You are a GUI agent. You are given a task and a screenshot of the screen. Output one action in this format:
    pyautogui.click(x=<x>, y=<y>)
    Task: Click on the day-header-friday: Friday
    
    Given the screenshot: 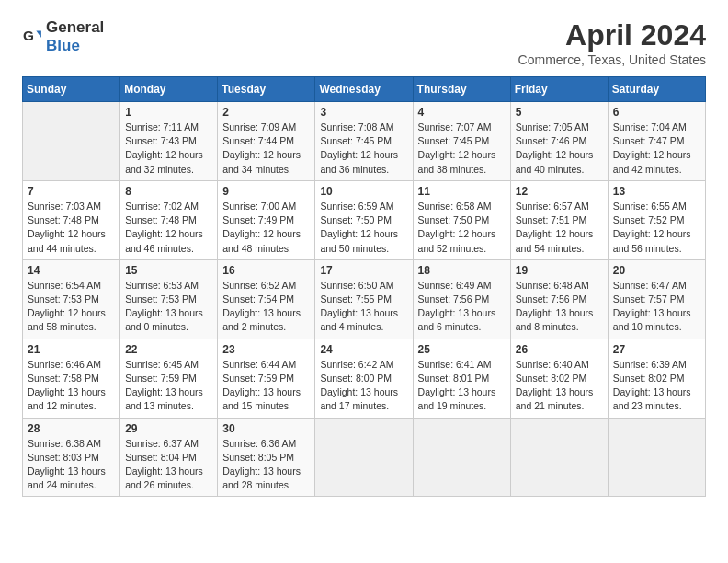 What is the action you would take?
    pyautogui.click(x=559, y=90)
    